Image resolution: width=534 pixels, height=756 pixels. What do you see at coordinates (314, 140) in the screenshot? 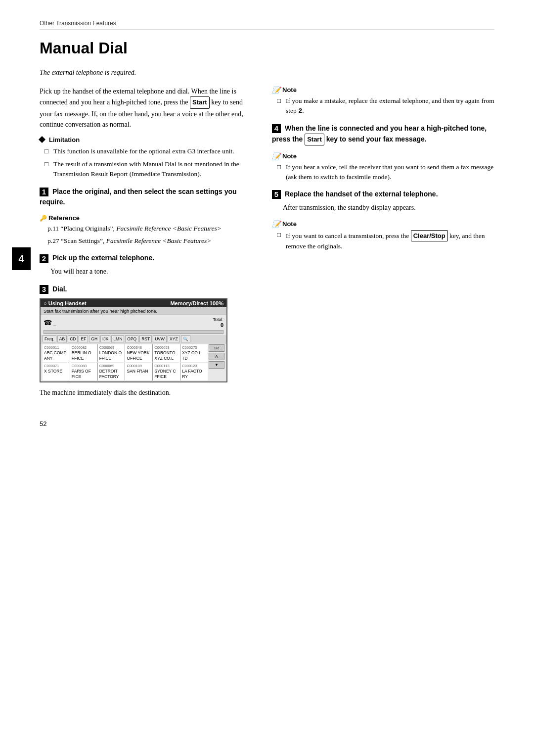
I see `start-key-step4: Start` at bounding box center [314, 140].